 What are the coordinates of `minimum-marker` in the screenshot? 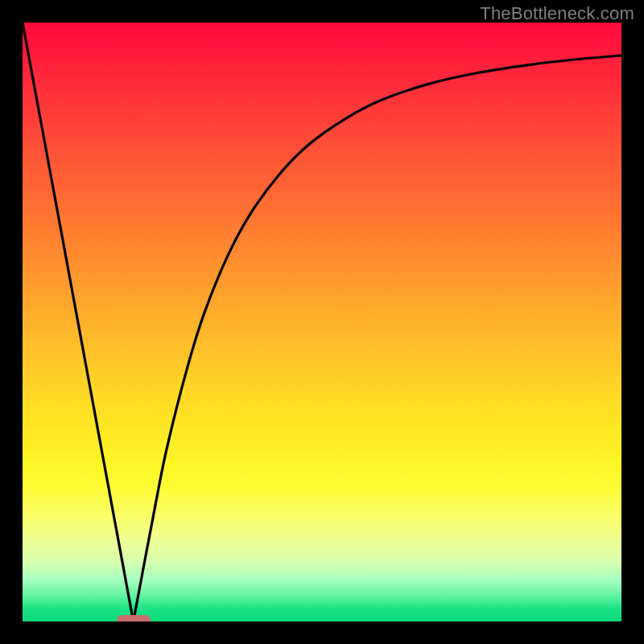 It's located at (134, 618).